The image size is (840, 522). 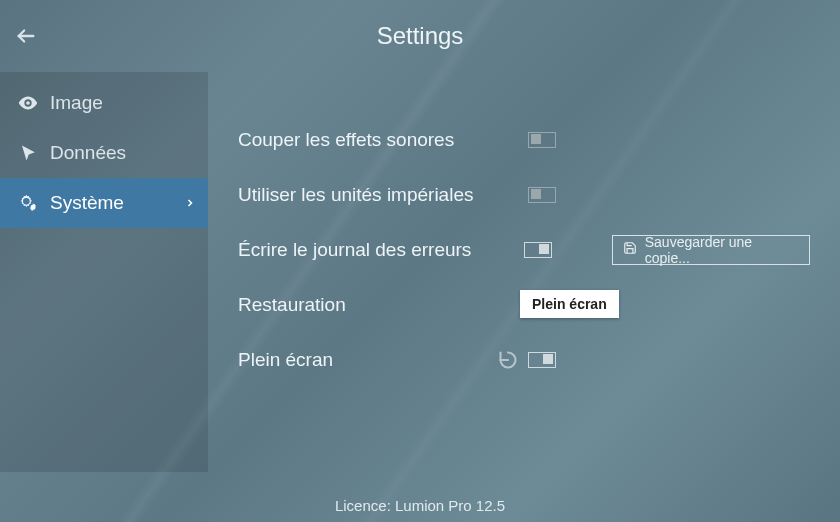 I want to click on reset-button, so click(x=508, y=360).